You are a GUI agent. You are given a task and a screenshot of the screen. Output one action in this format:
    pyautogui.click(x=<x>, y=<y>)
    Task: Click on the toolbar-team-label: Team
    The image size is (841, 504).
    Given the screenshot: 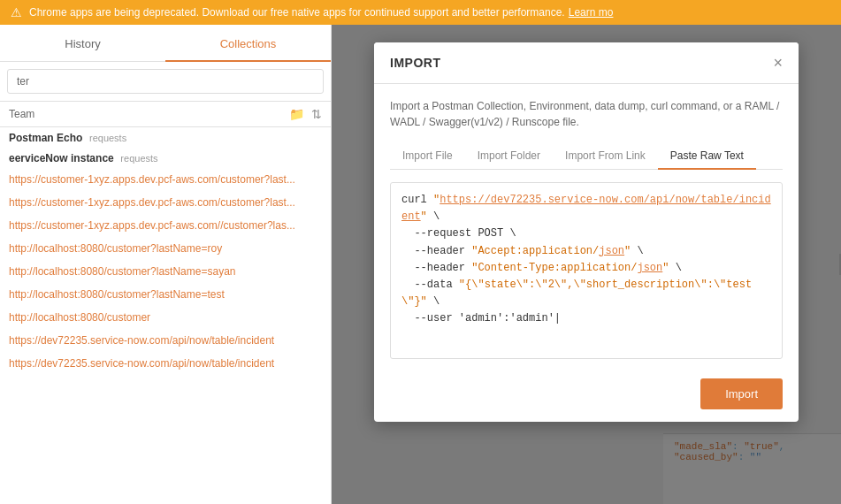 What is the action you would take?
    pyautogui.click(x=149, y=114)
    